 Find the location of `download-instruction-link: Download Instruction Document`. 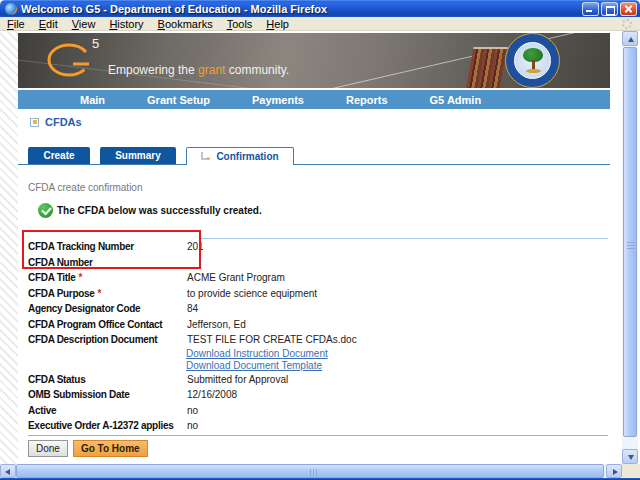

download-instruction-link: Download Instruction Document is located at coordinates (397, 354).